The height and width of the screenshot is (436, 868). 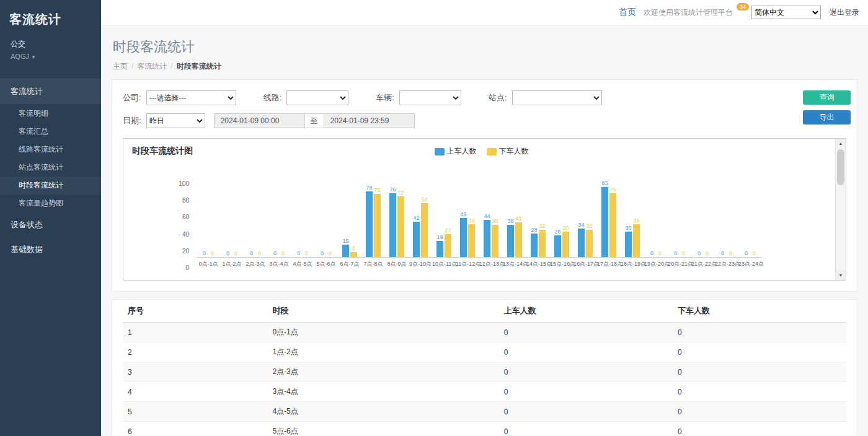 What do you see at coordinates (51, 131) in the screenshot?
I see `sidebar-subitem: 客流汇总` at bounding box center [51, 131].